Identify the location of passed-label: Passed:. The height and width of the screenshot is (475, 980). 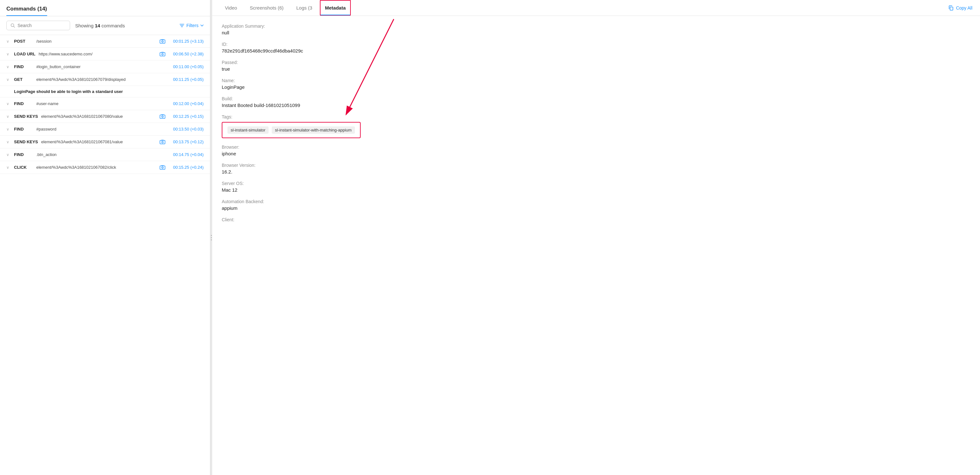
(596, 62).